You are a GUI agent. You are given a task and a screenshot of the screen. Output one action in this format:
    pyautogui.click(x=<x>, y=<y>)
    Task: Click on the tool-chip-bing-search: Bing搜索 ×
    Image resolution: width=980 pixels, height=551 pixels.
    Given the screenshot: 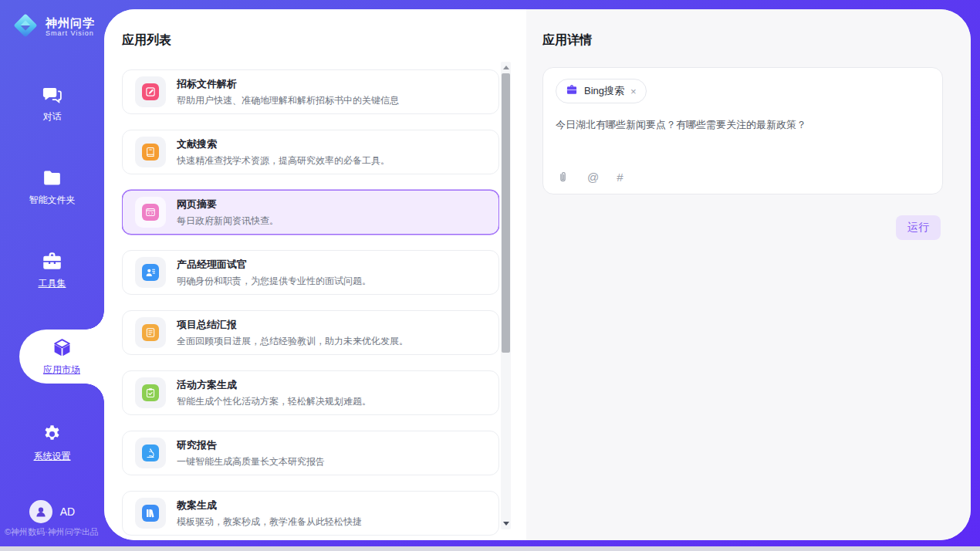 What is the action you would take?
    pyautogui.click(x=601, y=91)
    